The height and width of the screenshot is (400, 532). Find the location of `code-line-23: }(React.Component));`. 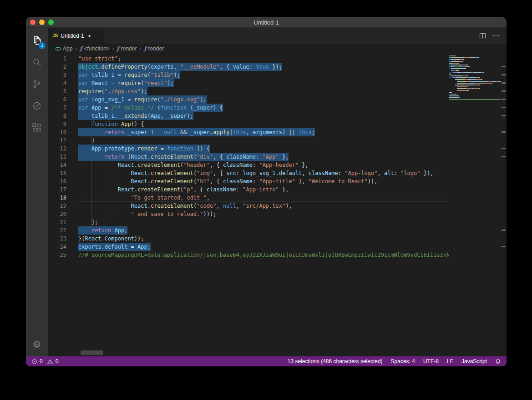

code-line-23: }(React.Component)); is located at coordinates (264, 239).